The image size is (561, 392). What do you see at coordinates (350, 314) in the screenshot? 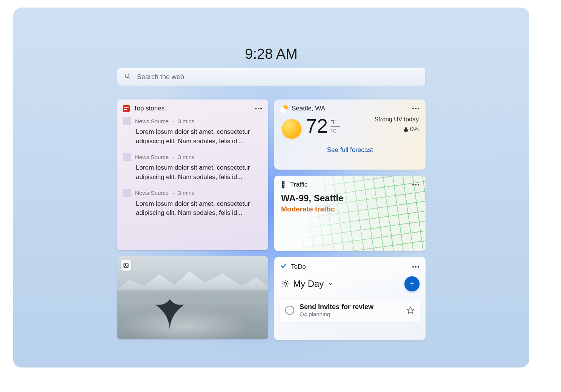
I see `task-subtitle: Q4 planning` at bounding box center [350, 314].